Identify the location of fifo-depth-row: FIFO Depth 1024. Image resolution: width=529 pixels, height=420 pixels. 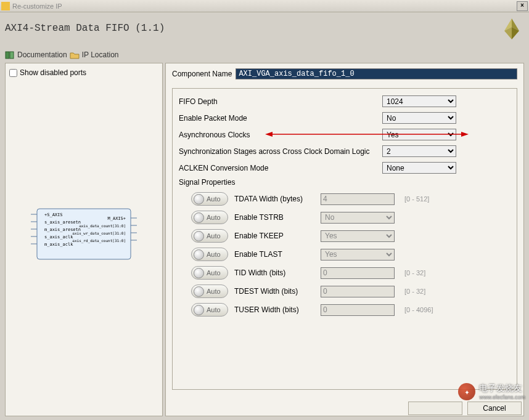
(345, 101).